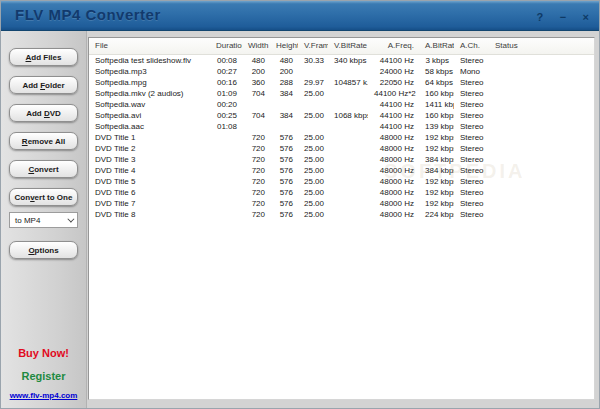  I want to click on website-link: www.flv-mp4.com, so click(44, 396).